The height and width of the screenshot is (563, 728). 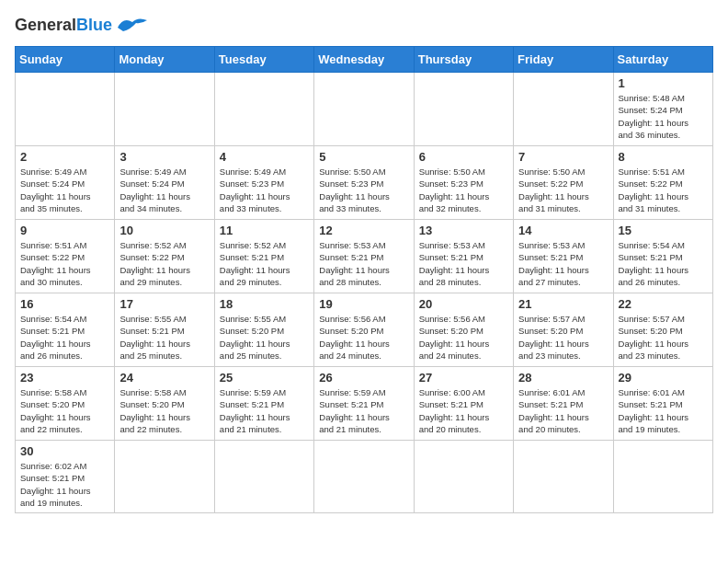 I want to click on day-number: 26, so click(x=364, y=377).